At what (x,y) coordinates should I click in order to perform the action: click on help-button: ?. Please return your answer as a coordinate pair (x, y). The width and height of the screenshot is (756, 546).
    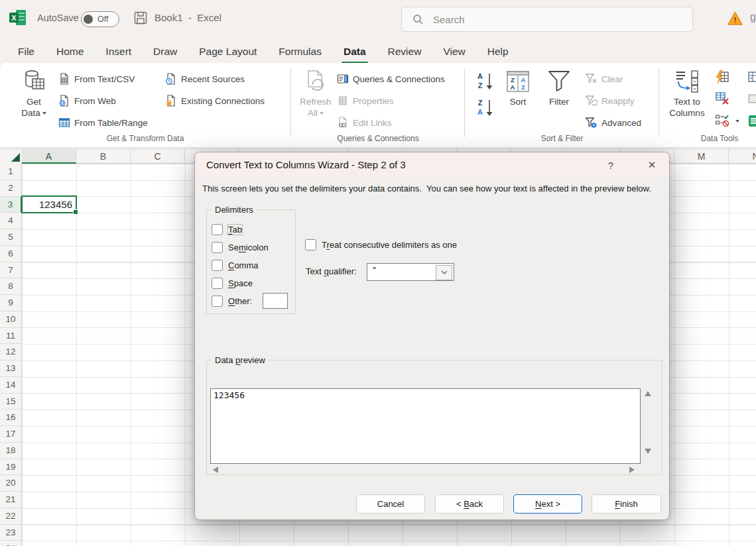
    Looking at the image, I should click on (611, 165).